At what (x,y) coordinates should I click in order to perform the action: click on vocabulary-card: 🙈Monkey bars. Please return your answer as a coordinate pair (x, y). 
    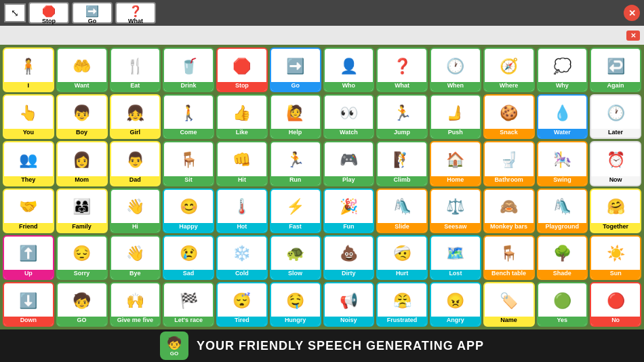
    Looking at the image, I should click on (509, 211).